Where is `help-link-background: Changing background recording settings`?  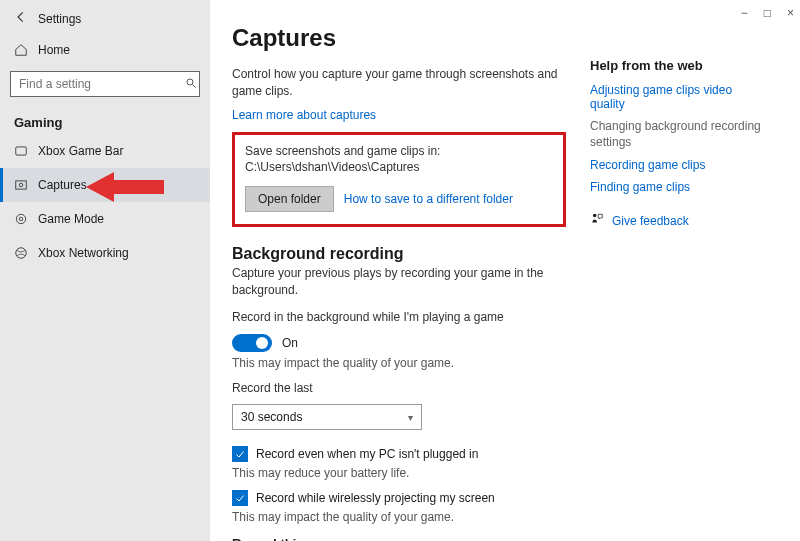
help-link-background: Changing background recording settings is located at coordinates (680, 134).